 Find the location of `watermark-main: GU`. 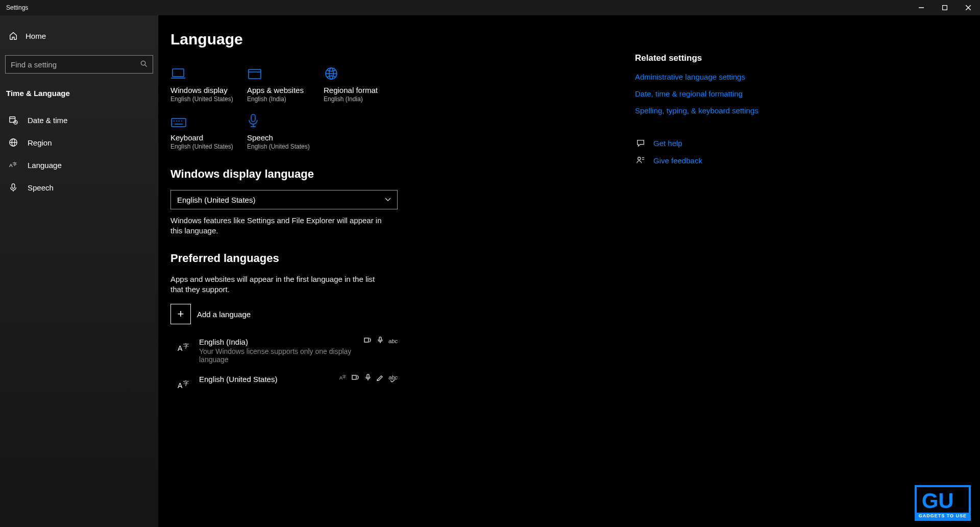

watermark-main: GU is located at coordinates (938, 500).